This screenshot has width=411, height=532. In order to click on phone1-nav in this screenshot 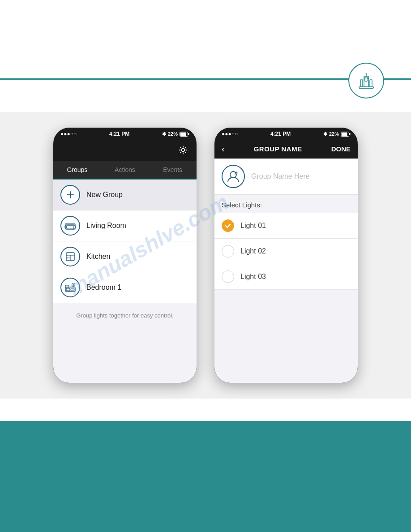, I will do `click(125, 150)`.